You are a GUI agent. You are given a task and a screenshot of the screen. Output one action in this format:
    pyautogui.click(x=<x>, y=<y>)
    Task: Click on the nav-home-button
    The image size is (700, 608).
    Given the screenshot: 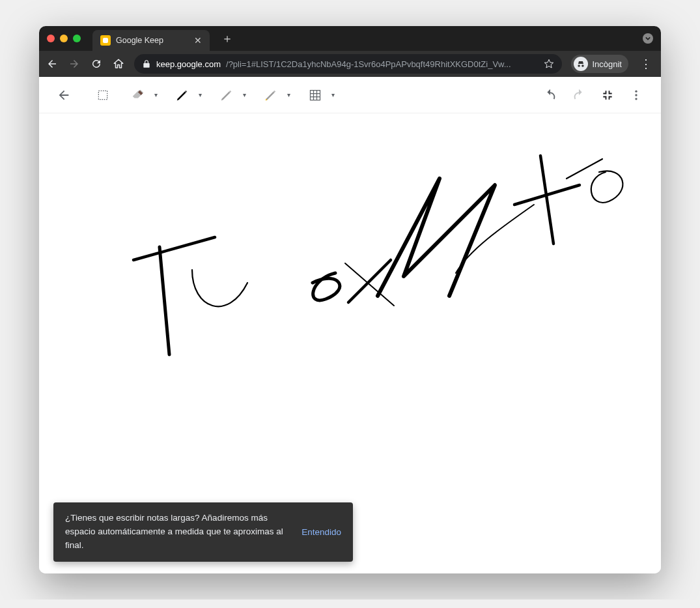 What is the action you would take?
    pyautogui.click(x=119, y=64)
    